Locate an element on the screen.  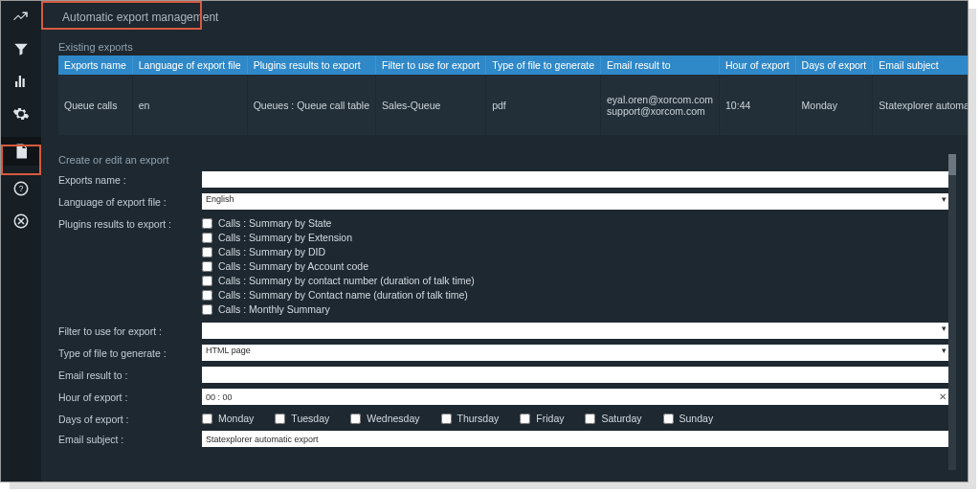
label-email-to: Email result to : is located at coordinates (130, 373).